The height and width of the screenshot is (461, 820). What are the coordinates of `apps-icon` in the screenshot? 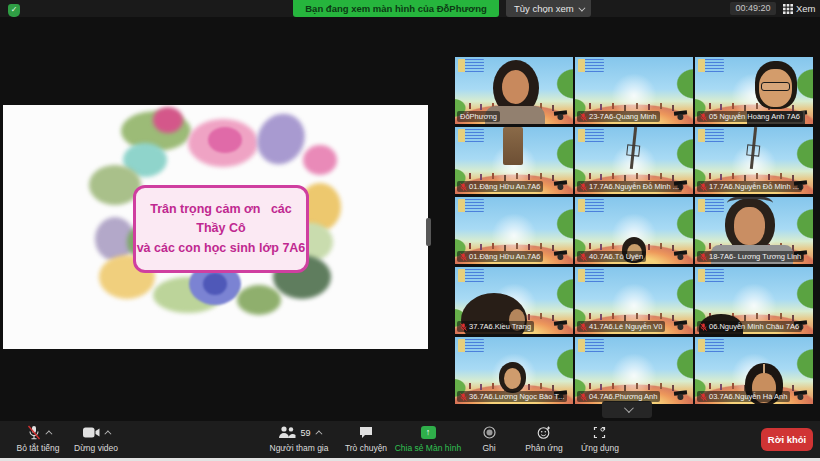 It's located at (600, 432).